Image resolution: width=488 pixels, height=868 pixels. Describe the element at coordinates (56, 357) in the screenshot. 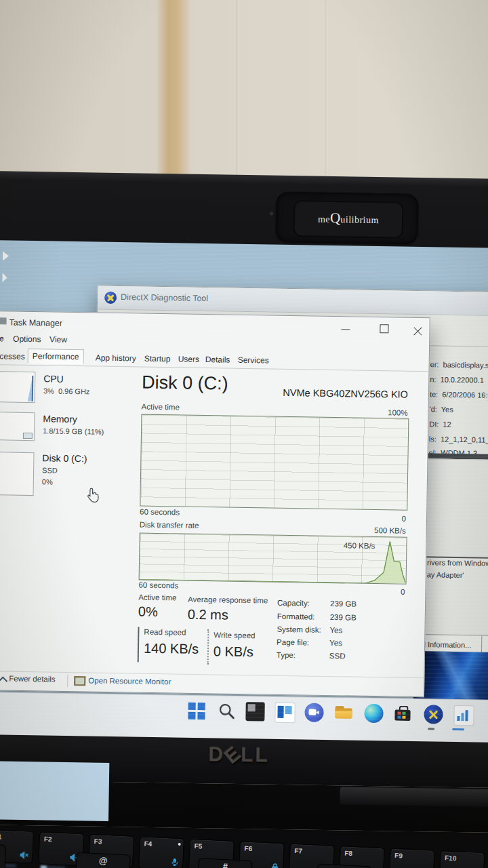

I see `tab-performance: Performance` at that location.